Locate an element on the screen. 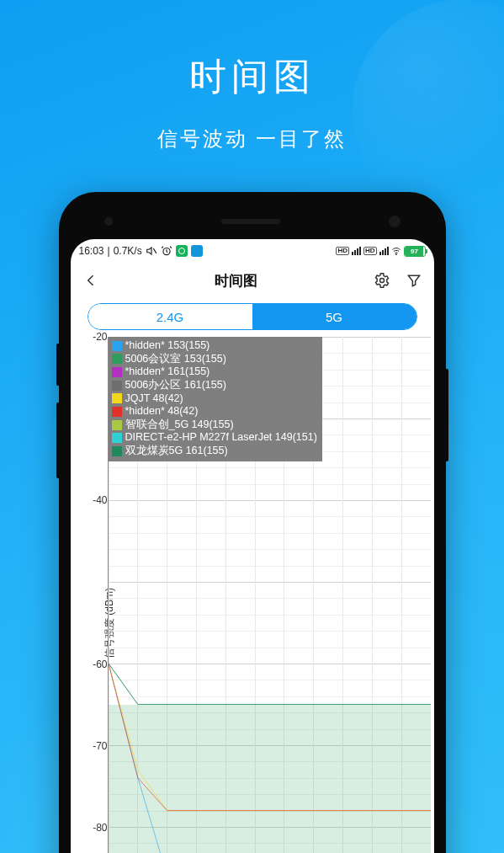 The image size is (504, 853). legend-label: 双龙煤炭5G 161(155) is located at coordinates (177, 451).